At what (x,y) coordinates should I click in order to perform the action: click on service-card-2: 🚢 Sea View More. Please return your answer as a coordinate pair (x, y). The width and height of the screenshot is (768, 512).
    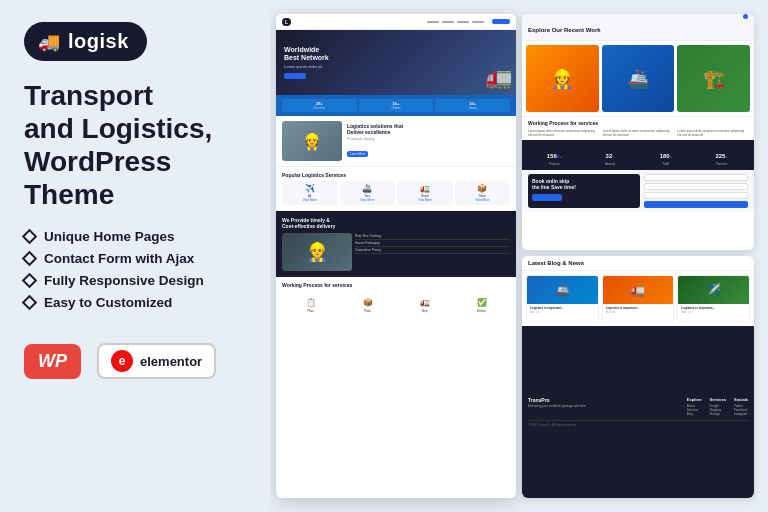
    Looking at the image, I should click on (368, 193).